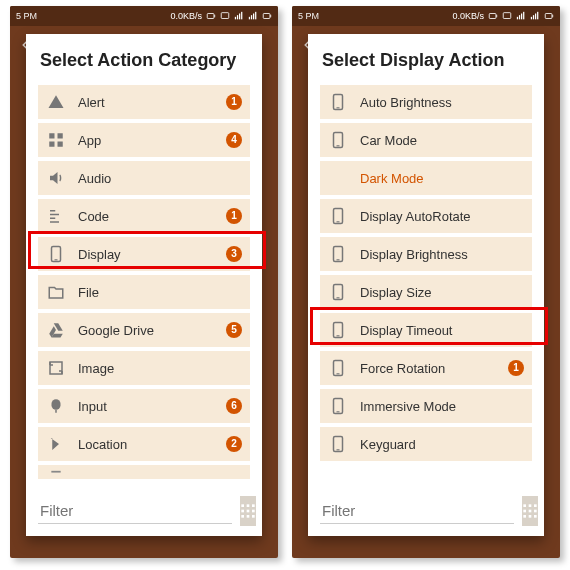  I want to click on list-item-label: Display Size, so click(442, 292).